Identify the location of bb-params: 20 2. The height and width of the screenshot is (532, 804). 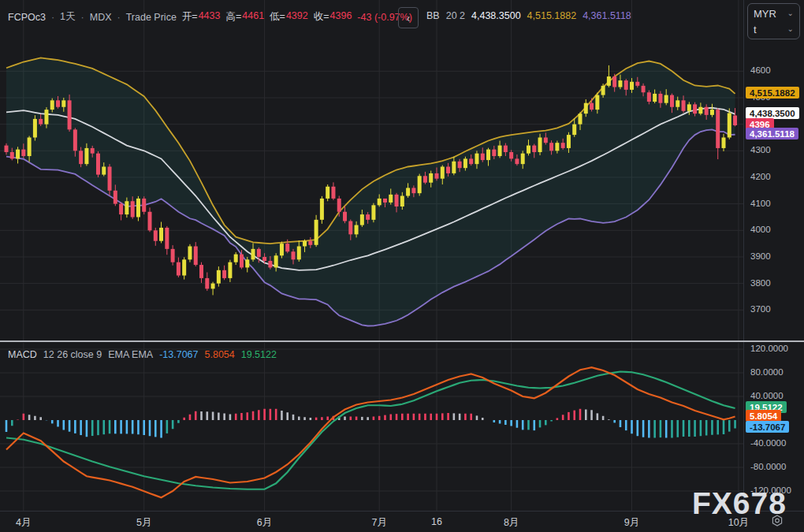
(456, 16).